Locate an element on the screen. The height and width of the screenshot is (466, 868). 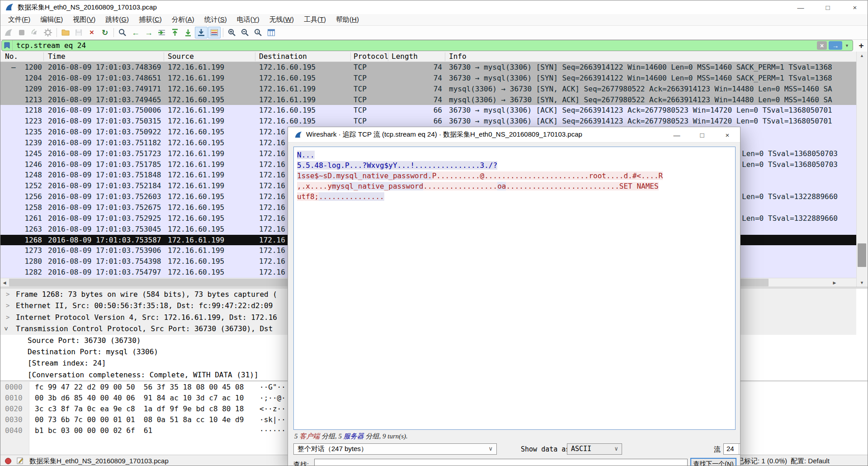
dialog-titlebar: Wireshark · 追踪 TCP 流 (tcp.stream eq 24) … is located at coordinates (514, 135).